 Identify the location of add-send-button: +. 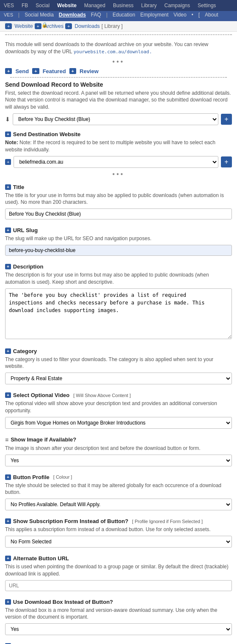
(8, 71).